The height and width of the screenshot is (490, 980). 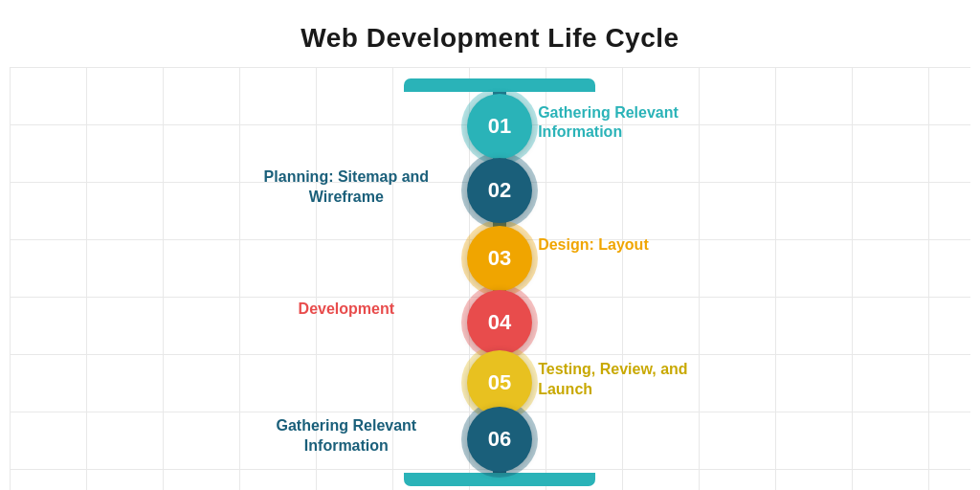 What do you see at coordinates (500, 190) in the screenshot?
I see `step-node-2: 02` at bounding box center [500, 190].